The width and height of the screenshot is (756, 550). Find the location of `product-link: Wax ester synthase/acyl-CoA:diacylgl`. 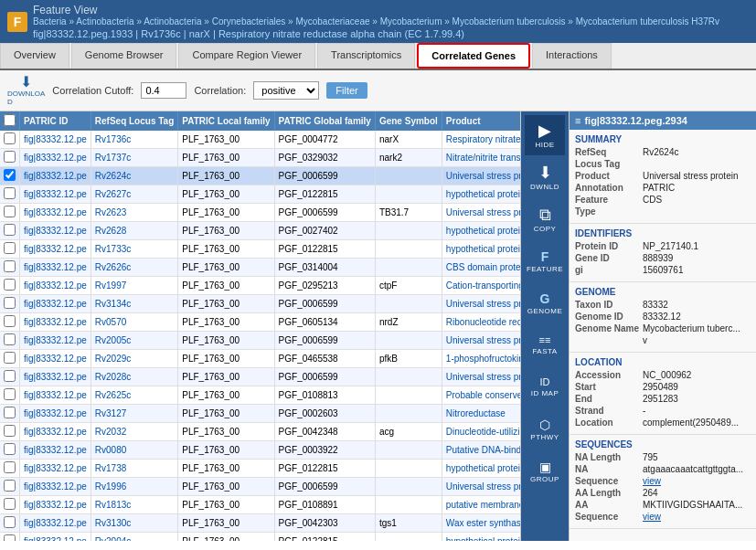

product-link: Wax ester synthase/acyl-CoA:diacylgl is located at coordinates (484, 523).